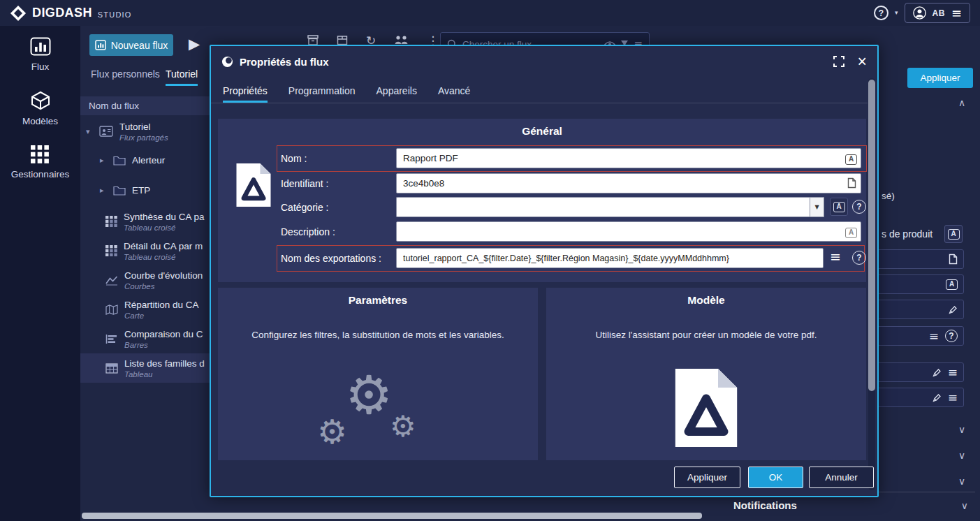 This screenshot has width=980, height=521. Describe the element at coordinates (937, 13) in the screenshot. I see `user-menu: AB ≡` at that location.